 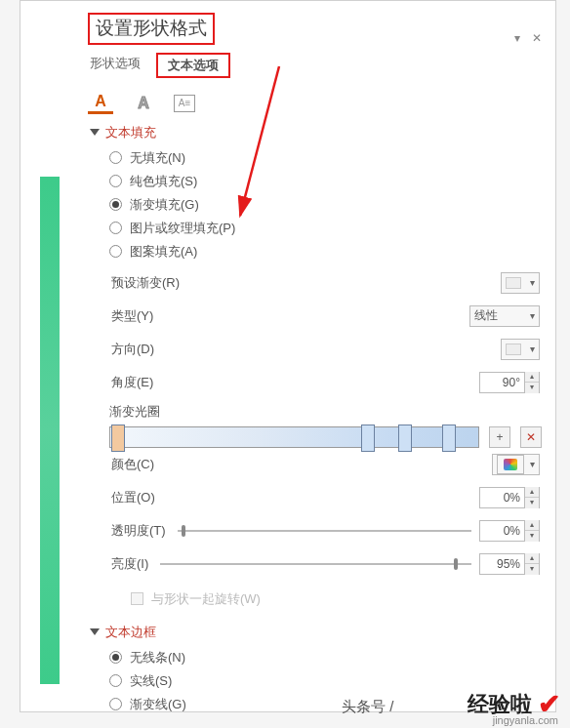 What do you see at coordinates (505, 316) in the screenshot?
I see `gradient-type-dropdown: 线性 ▾` at bounding box center [505, 316].